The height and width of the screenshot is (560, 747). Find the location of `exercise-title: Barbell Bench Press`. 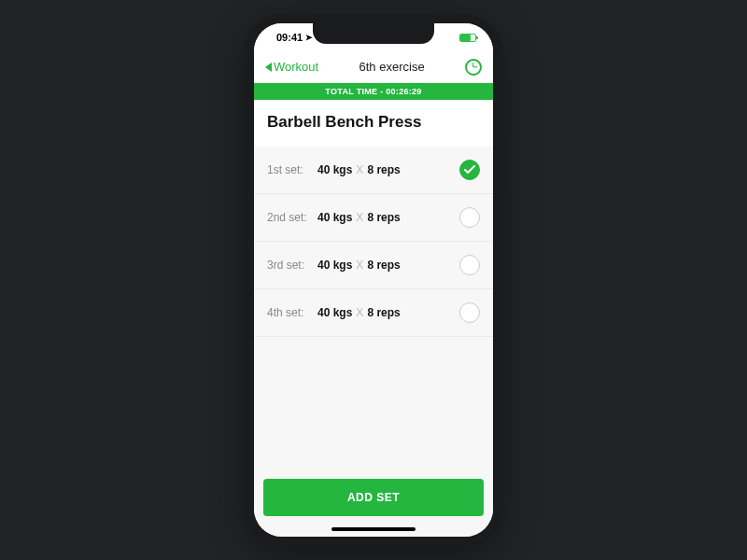

exercise-title: Barbell Bench Press is located at coordinates (374, 123).